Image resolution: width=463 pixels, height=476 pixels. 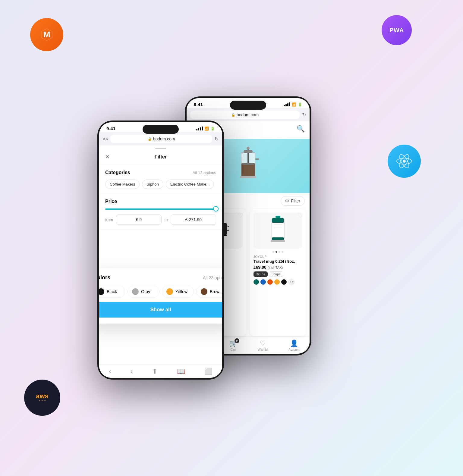 What do you see at coordinates (291, 282) in the screenshot?
I see `more-colors-badge: + 4` at bounding box center [291, 282].